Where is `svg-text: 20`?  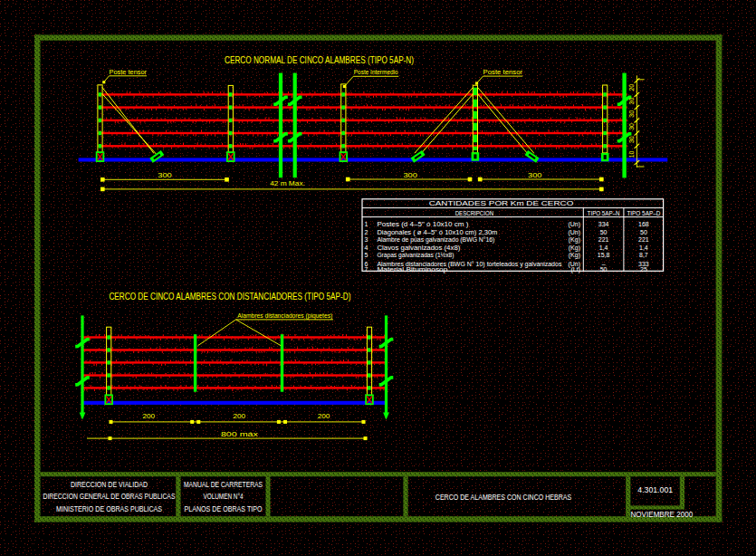 svg-text: 20 is located at coordinates (632, 88).